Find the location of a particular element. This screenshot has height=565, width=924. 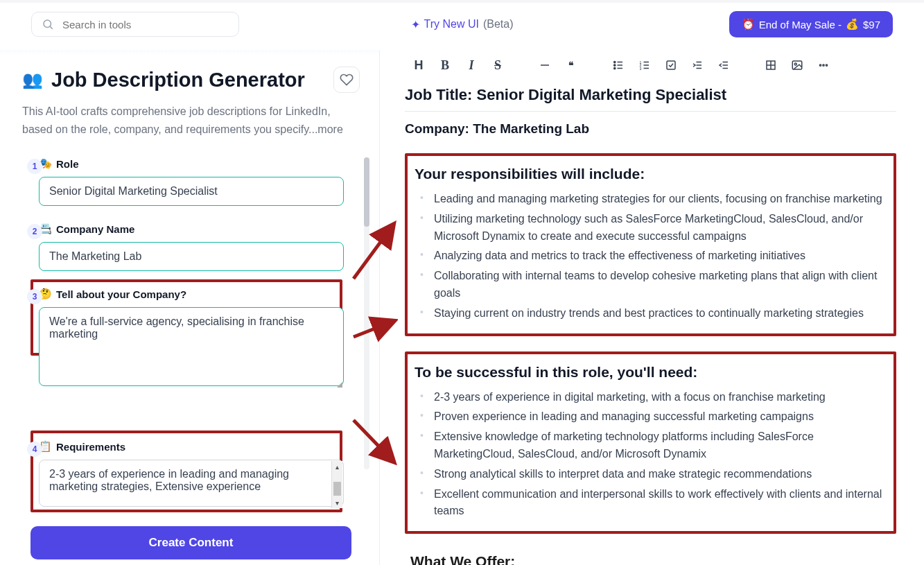

image-button is located at coordinates (797, 65).